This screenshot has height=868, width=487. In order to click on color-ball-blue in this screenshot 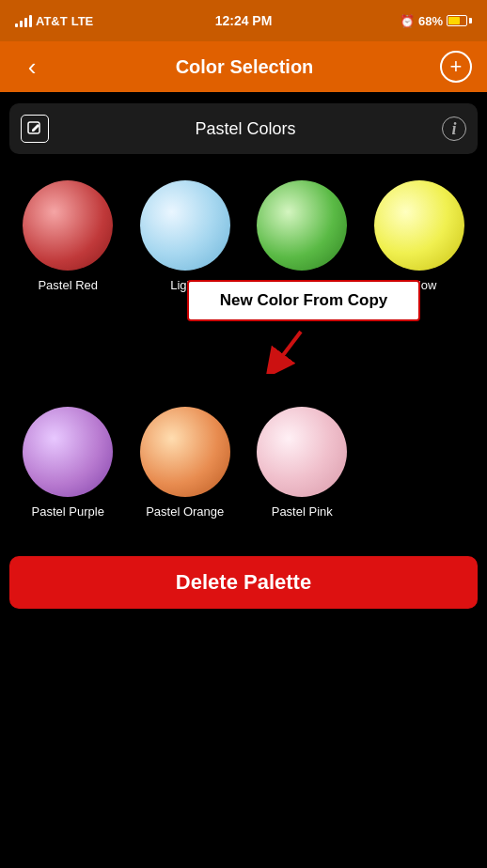, I will do `click(185, 225)`.